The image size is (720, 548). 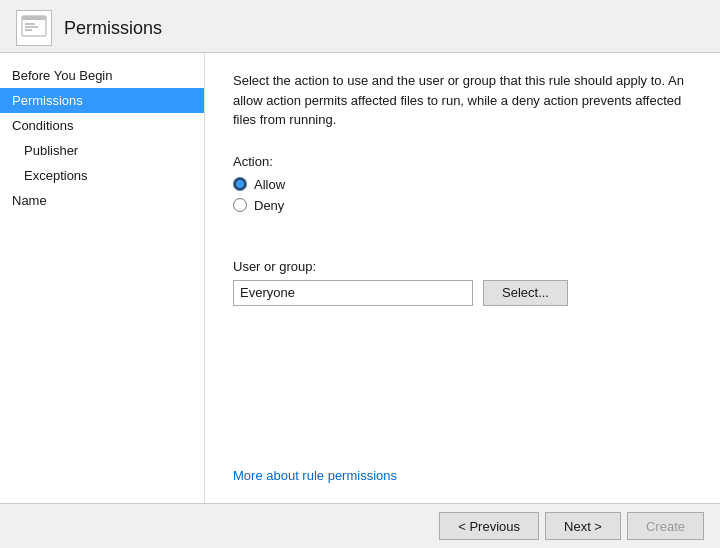 I want to click on user-group-section: User or group: Select..., so click(x=462, y=282).